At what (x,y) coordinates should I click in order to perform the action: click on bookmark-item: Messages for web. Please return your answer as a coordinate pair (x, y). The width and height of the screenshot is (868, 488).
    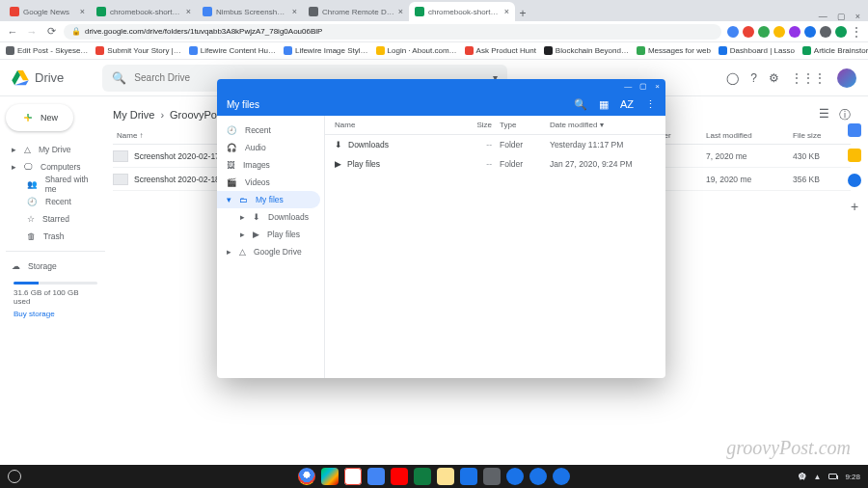
    Looking at the image, I should click on (673, 50).